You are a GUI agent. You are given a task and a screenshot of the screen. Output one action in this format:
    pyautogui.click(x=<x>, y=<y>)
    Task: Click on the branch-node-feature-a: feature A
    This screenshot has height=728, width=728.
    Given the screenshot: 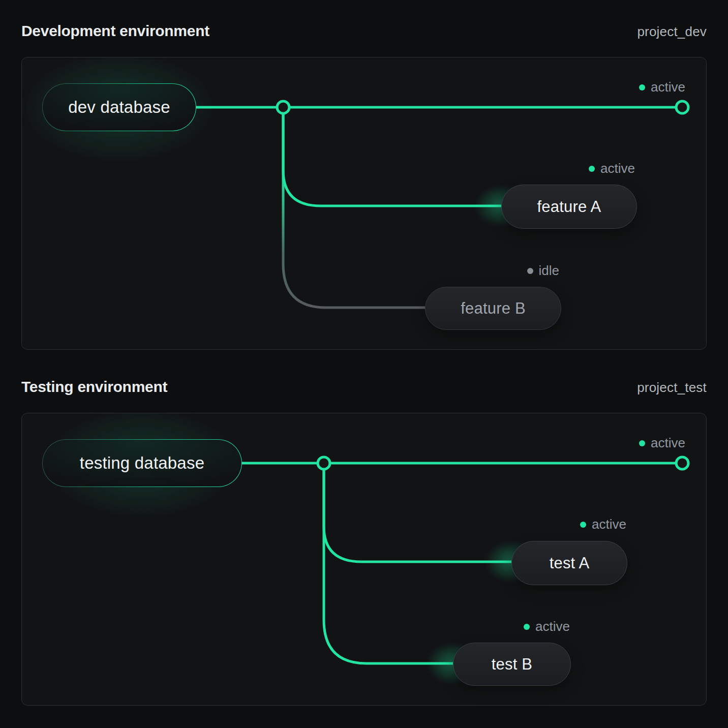 What is the action you would take?
    pyautogui.click(x=569, y=206)
    